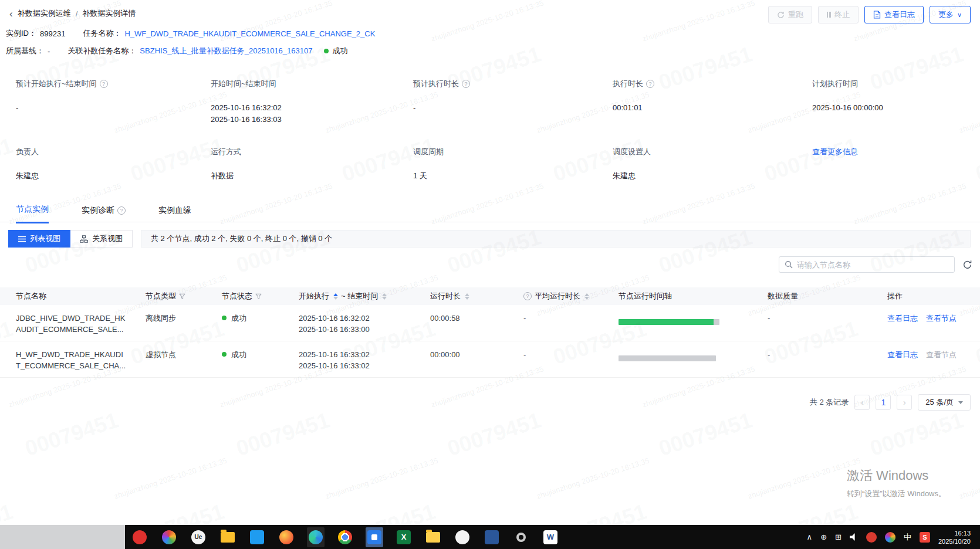 The height and width of the screenshot is (549, 980). I want to click on refresh-icon, so click(780, 15).